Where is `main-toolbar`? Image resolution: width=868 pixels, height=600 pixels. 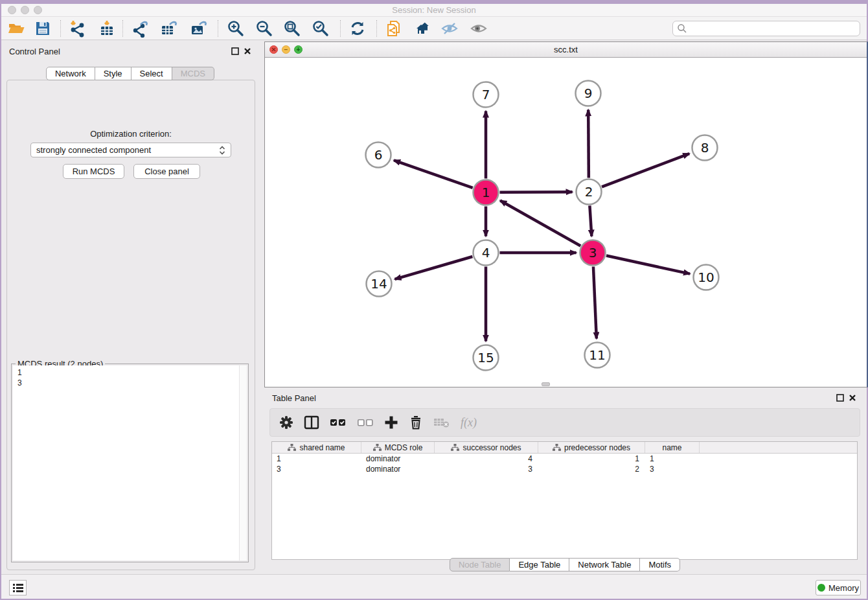
main-toolbar is located at coordinates (434, 29).